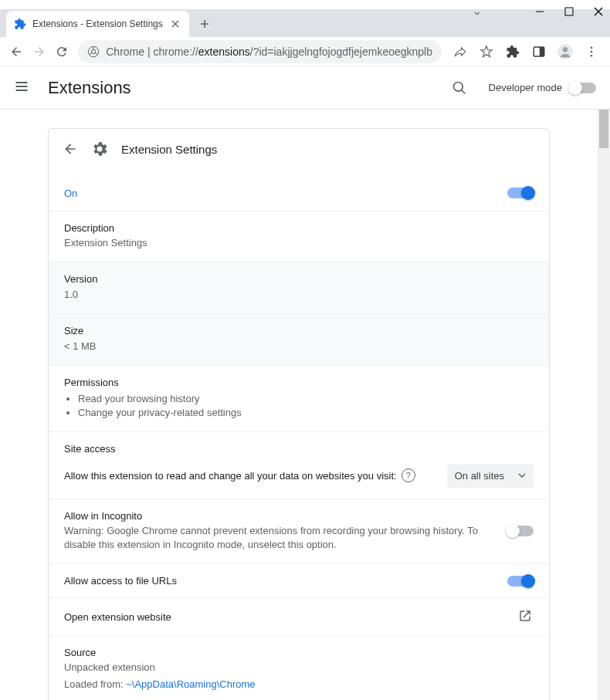 Image resolution: width=610 pixels, height=700 pixels. I want to click on site-access-dropdown: On all sites, so click(490, 475).